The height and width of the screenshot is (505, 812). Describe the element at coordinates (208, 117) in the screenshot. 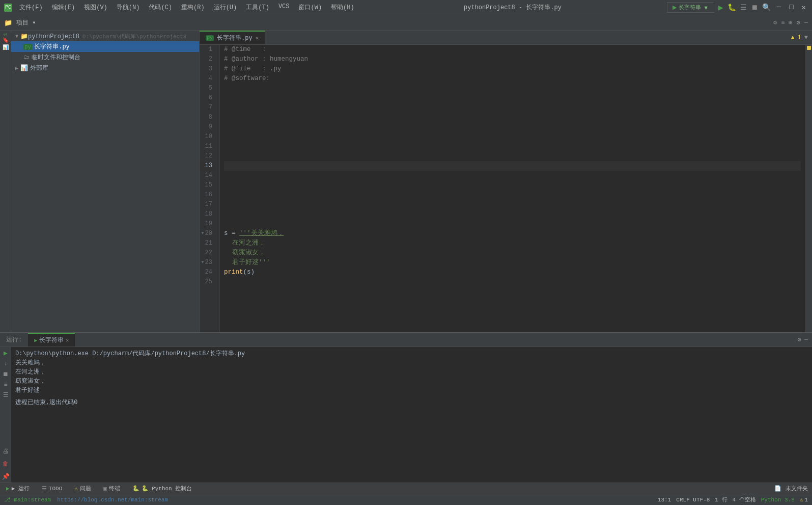

I see `gutter-8: 8` at that location.